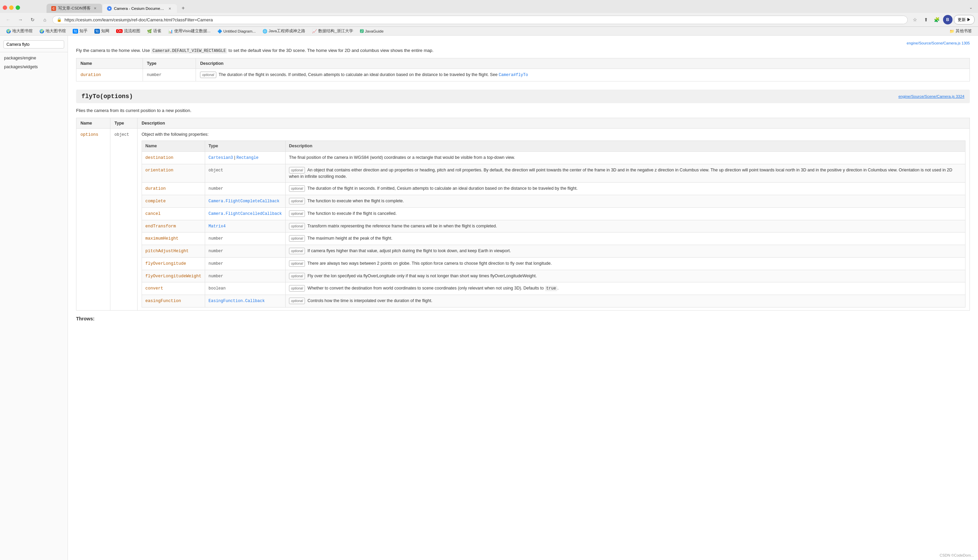 This screenshot has width=978, height=560. What do you see at coordinates (34, 45) in the screenshot?
I see `sidebar-search-input` at bounding box center [34, 45].